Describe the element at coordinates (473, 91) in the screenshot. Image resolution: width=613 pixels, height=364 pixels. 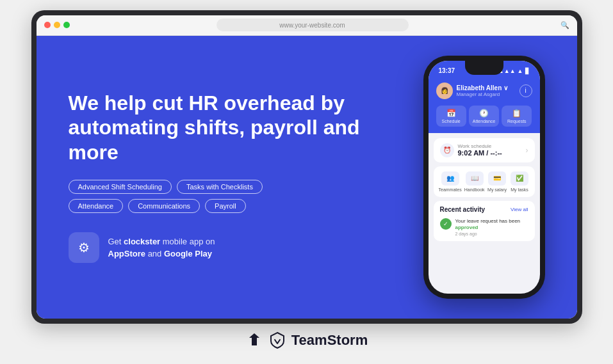
I see `user-info: 👩 Elizabeth Allen ∨ Manager at Asgard` at that location.